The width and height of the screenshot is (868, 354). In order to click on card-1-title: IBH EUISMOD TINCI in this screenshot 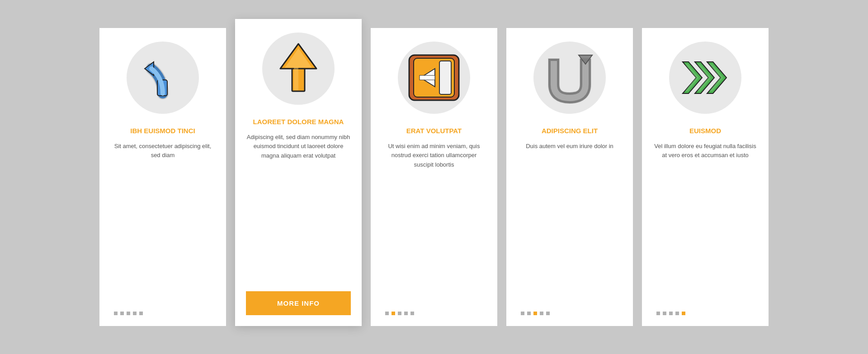, I will do `click(163, 131)`.